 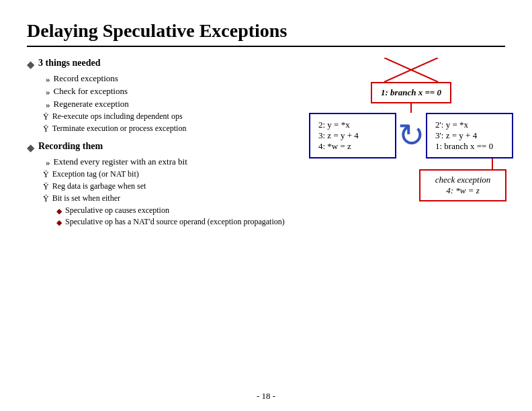 I want to click on section-things-needed: ◆ 3 things needed » Record exceptions » …, so click(x=165, y=96).